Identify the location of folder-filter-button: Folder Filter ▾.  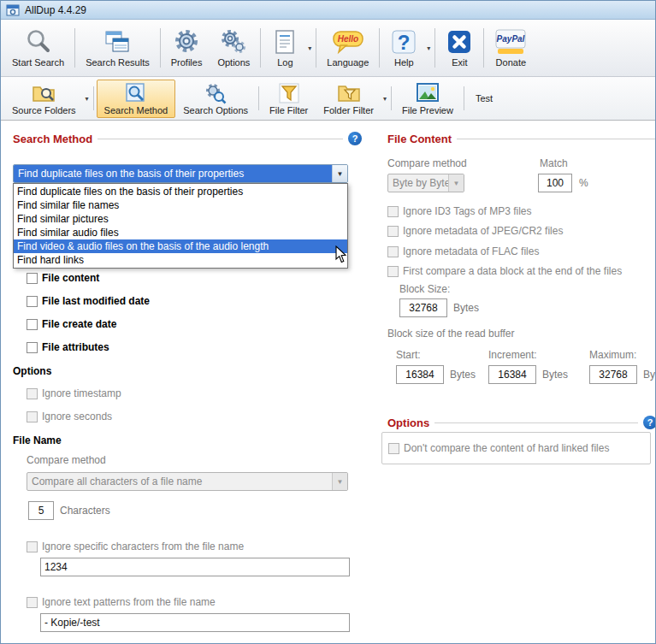
(352, 98).